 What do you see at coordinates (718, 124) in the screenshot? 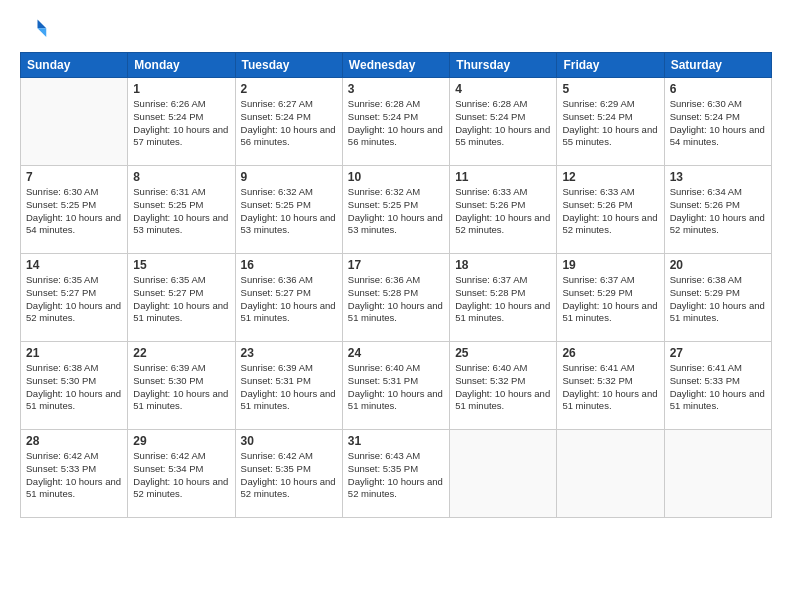
I see `day-info: Sunrise: 6:30 AM Sunset: 5:24 PM Dayligh…` at bounding box center [718, 124].